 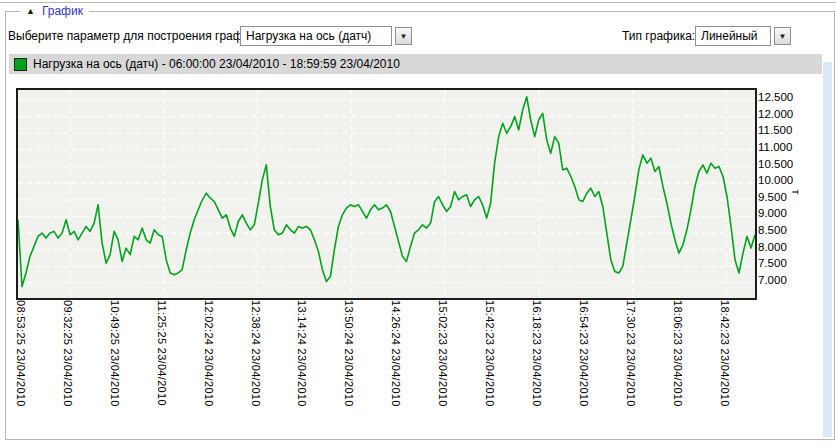 I want to click on y-tick-label: 9.500, so click(x=772, y=197).